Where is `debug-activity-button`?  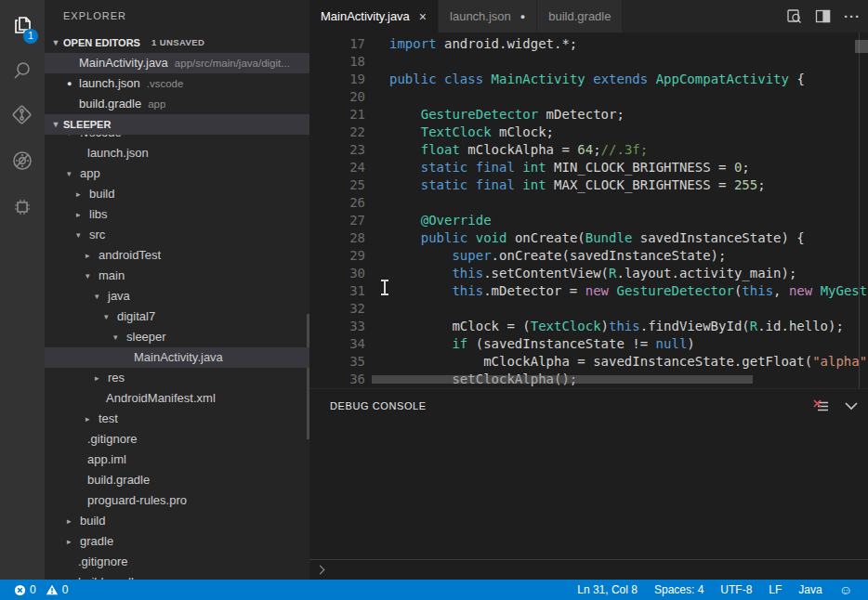
debug-activity-button is located at coordinates (22, 163).